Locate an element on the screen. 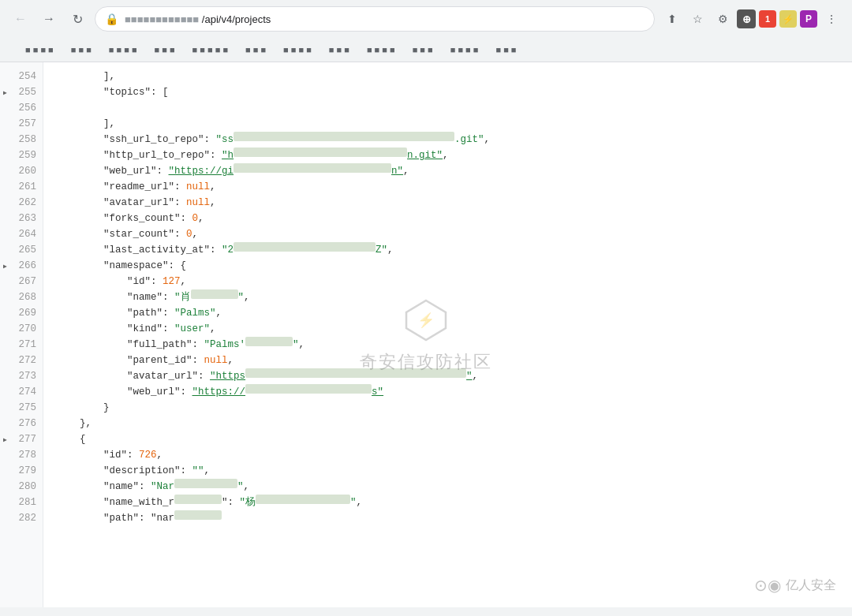 Image resolution: width=852 pixels, height=616 pixels. line-num-271: 271 is located at coordinates (21, 345).